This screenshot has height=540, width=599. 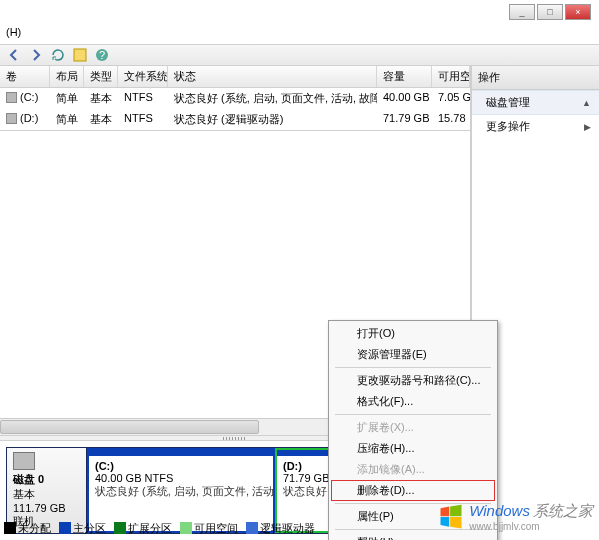 I want to click on disk-size: 111.79 GB, so click(x=40, y=508).